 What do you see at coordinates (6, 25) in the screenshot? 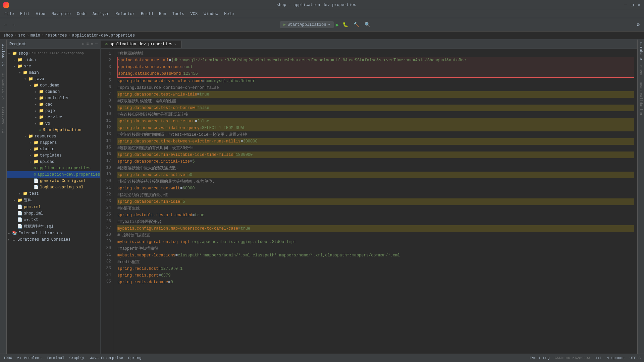
I see `back-button: ←` at bounding box center [6, 25].